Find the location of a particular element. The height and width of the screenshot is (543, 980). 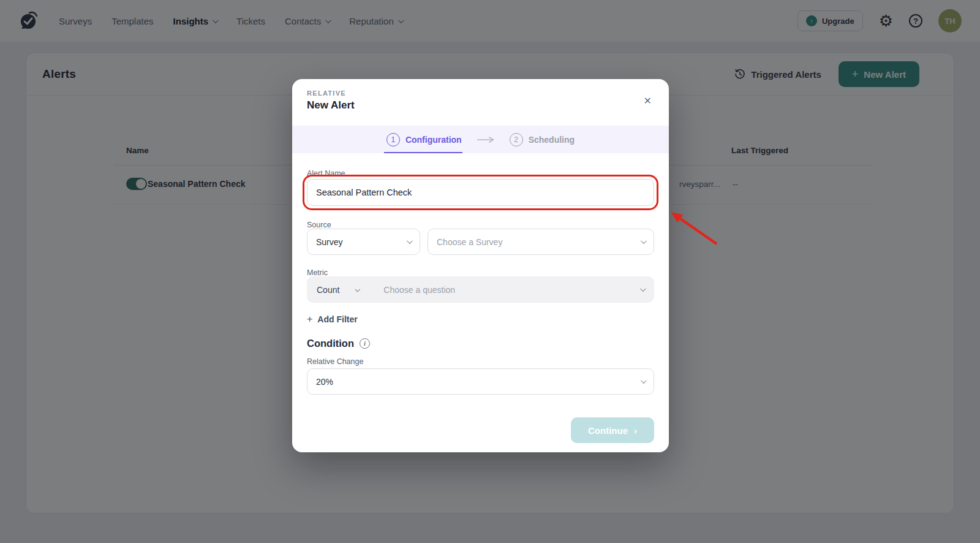

modal-title: New Alert is located at coordinates (331, 105).